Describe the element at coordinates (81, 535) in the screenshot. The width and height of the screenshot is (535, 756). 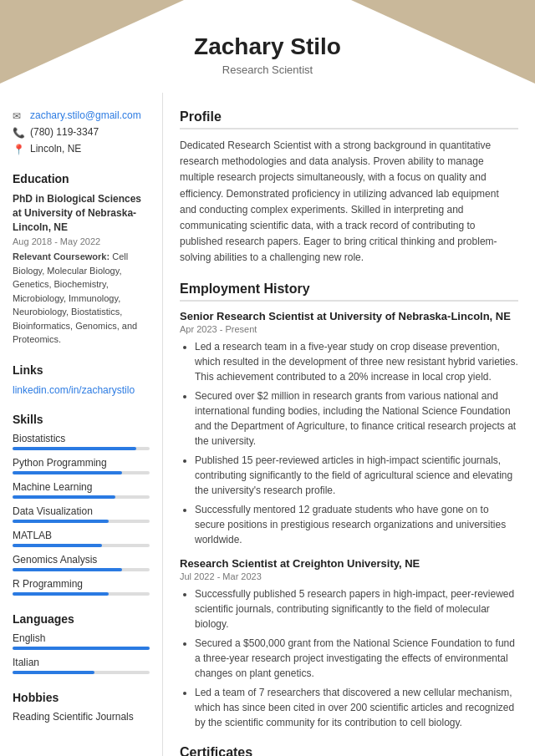
I see `skill-name: MATLAB` at that location.